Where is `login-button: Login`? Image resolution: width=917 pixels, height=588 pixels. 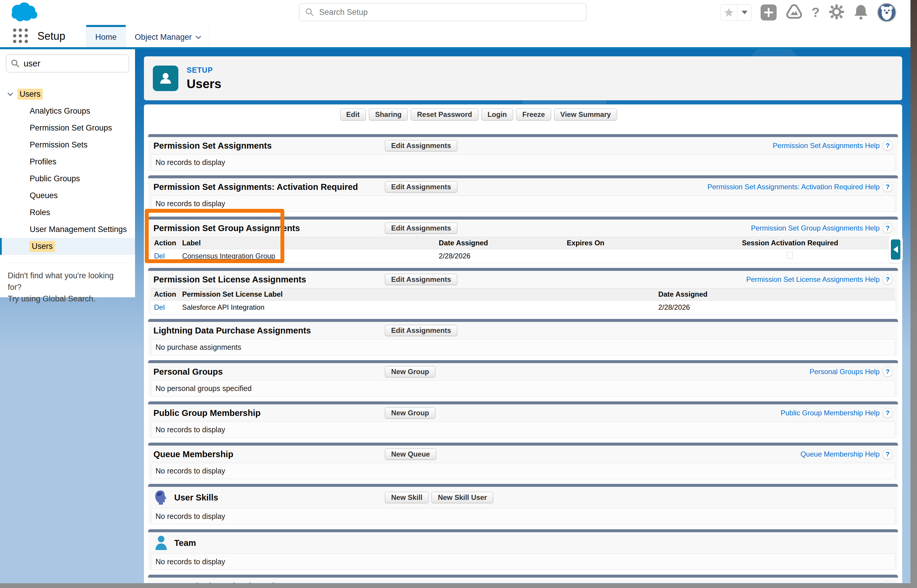 login-button: Login is located at coordinates (497, 115).